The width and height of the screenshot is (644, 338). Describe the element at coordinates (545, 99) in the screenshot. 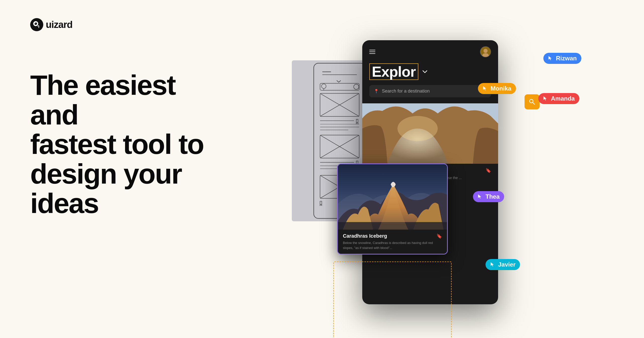

I see `cursor-amanda-arrow` at that location.